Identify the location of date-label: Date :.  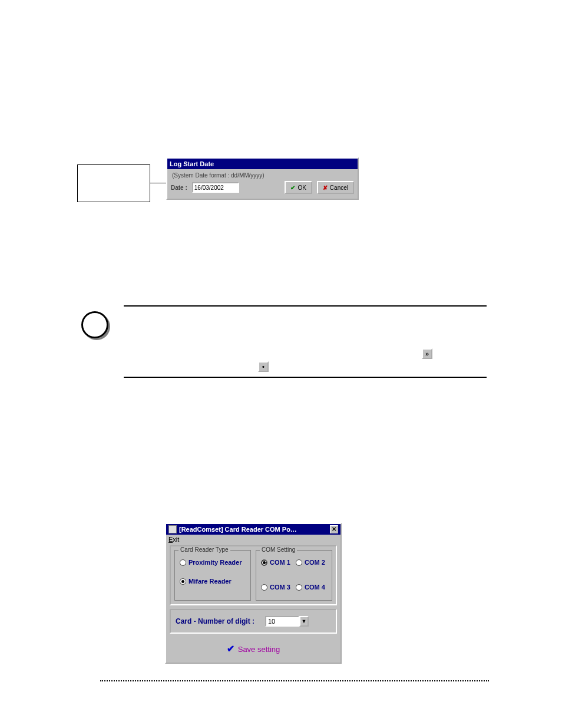
(179, 187).